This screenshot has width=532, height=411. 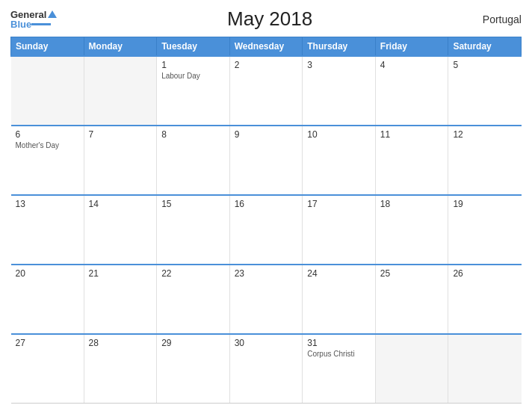 What do you see at coordinates (266, 47) in the screenshot?
I see `header-row: SundayMondayTuesdayWednesdayThursdayFrid…` at bounding box center [266, 47].